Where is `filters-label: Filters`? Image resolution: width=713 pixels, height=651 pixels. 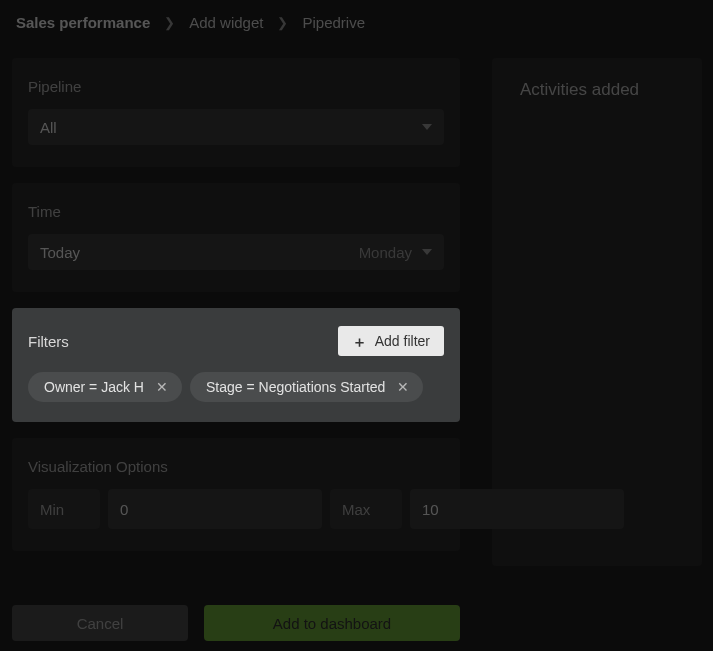 filters-label: Filters is located at coordinates (48, 342).